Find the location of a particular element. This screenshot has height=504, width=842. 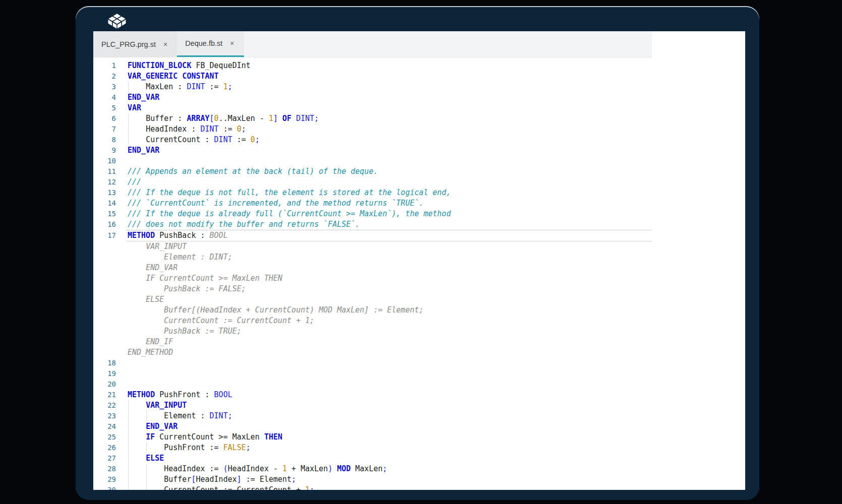

code-line: 28 HeadIndex := (HeadIndex - 1 + MaxLen)… is located at coordinates (373, 469).